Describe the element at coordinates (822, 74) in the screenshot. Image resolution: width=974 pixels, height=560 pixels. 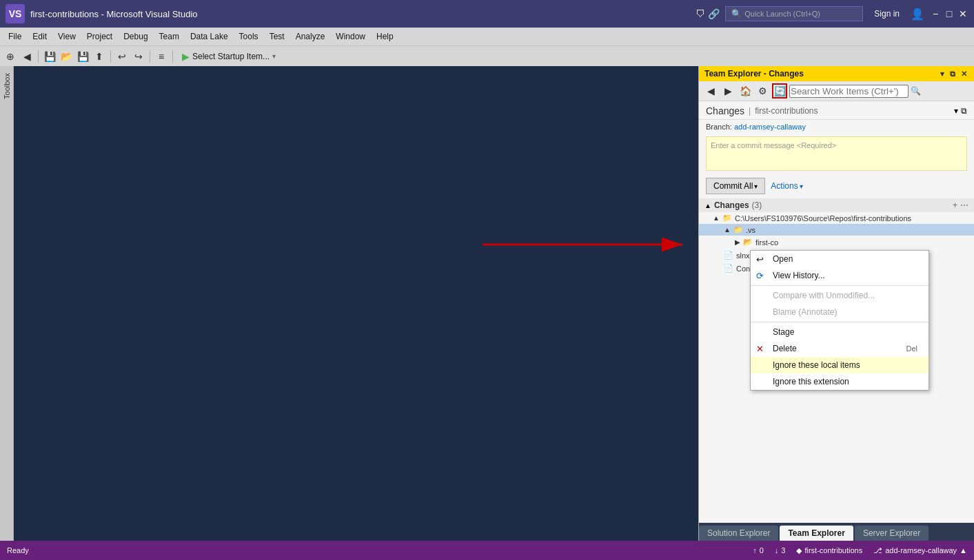
I see `te-title-text: Team Explorer - Changes` at that location.